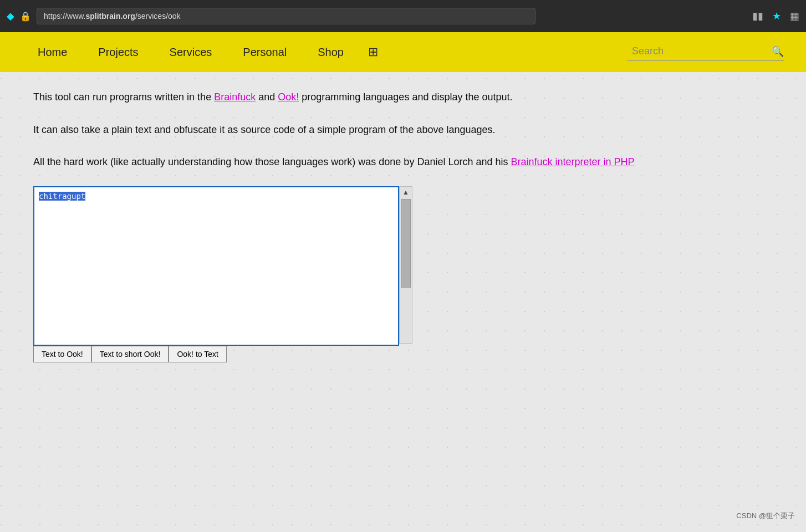 Image resolution: width=806 pixels, height=532 pixels. What do you see at coordinates (288, 97) in the screenshot?
I see `ook-link: Ook!` at bounding box center [288, 97].